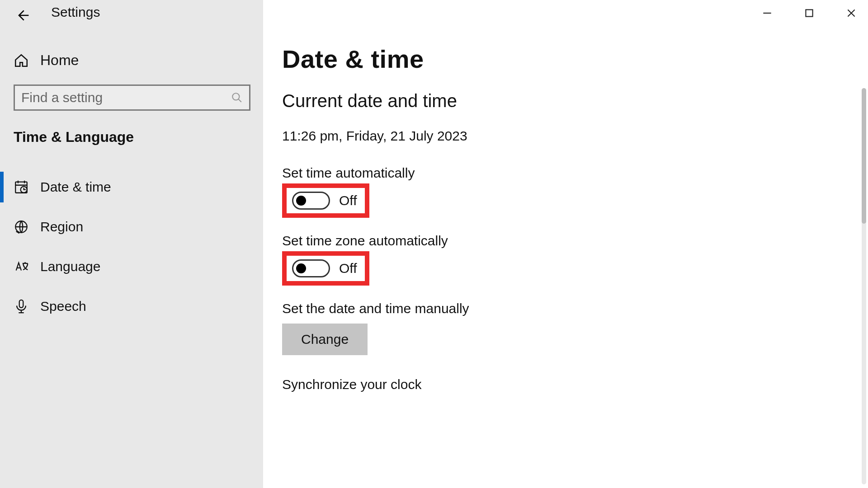 This screenshot has width=868, height=488. What do you see at coordinates (348, 268) in the screenshot?
I see `set-zone-auto-state: Off` at bounding box center [348, 268].